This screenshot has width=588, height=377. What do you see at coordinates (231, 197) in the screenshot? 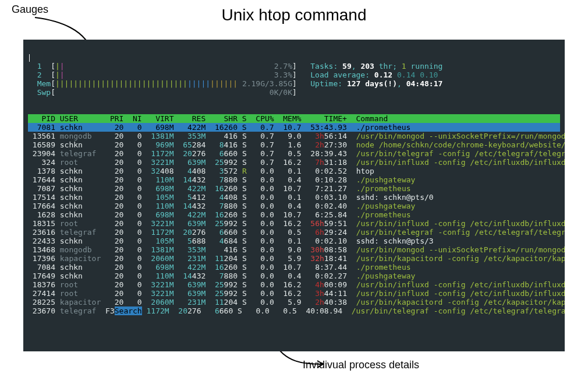
I see `table-row: 17514 schkn 20 0 105M 5412 4408 S 0.0 0.…` at bounding box center [231, 197].